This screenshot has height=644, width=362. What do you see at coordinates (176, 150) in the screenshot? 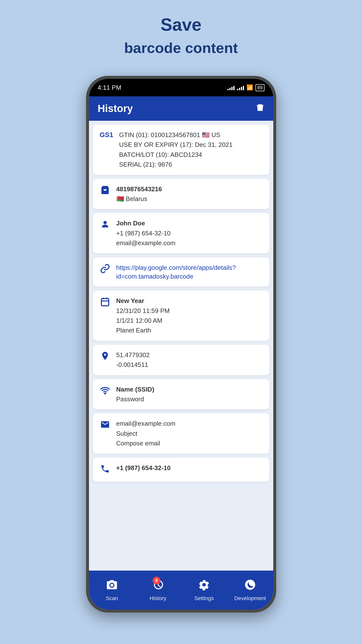
I see `gs1-content: GTIN (01): 01001234567801 🇺🇸 US USE BY O…` at bounding box center [176, 150].